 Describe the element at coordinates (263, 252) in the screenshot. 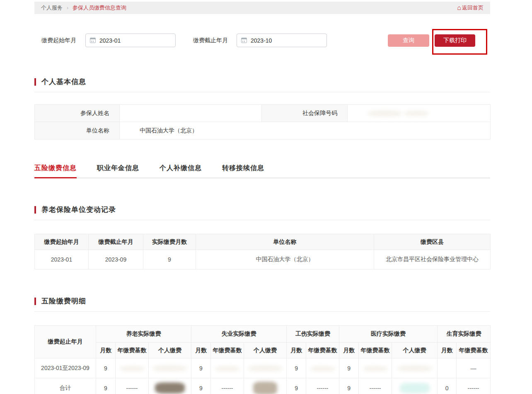

I see `pension-change-table: 缴费起始年月 缴费截止年月 实际缴费月数 单位名称 缴费区县 2023-01 2…` at that location.